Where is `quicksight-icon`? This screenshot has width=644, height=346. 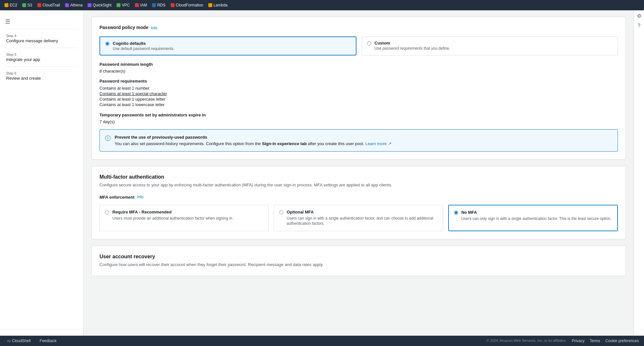
quicksight-icon is located at coordinates (90, 5).